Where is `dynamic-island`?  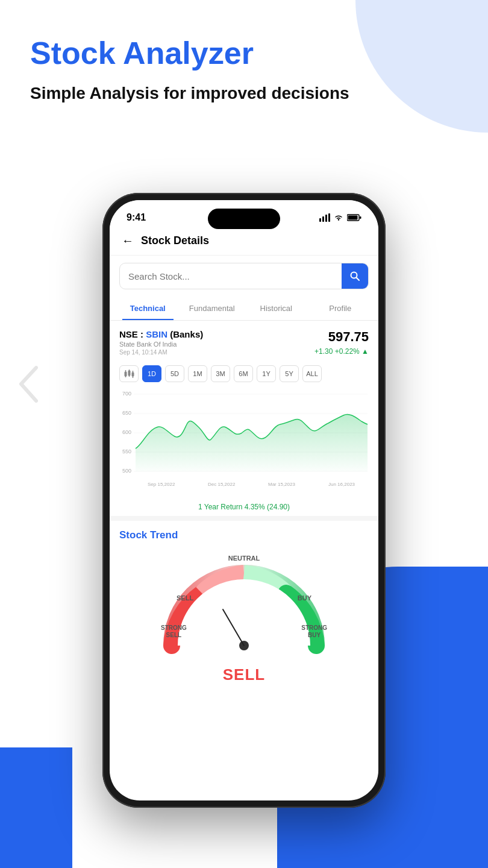
dynamic-island is located at coordinates (244, 219).